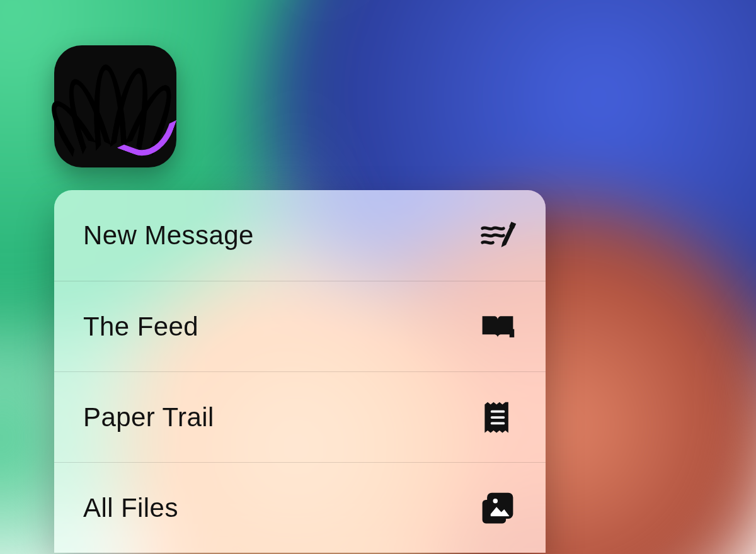 Image resolution: width=756 pixels, height=554 pixels. What do you see at coordinates (131, 508) in the screenshot?
I see `quick-action-label: All Files` at bounding box center [131, 508].